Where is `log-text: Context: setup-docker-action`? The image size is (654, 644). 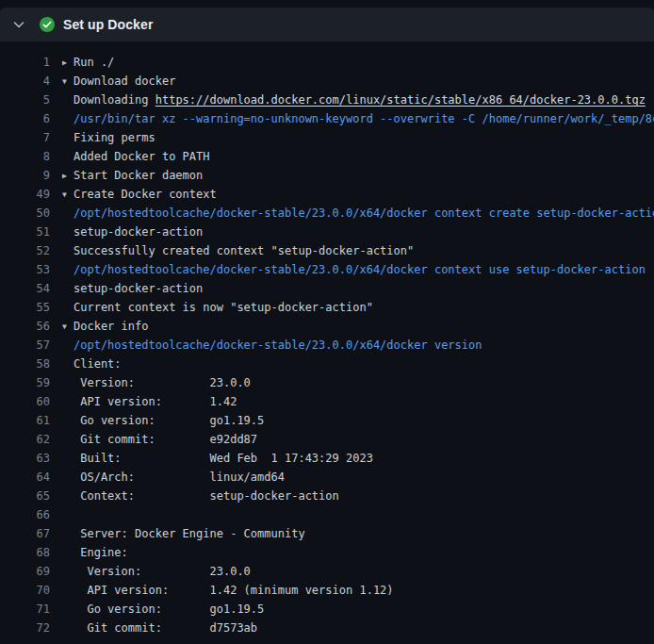
log-text: Context: setup-docker-action is located at coordinates (201, 496).